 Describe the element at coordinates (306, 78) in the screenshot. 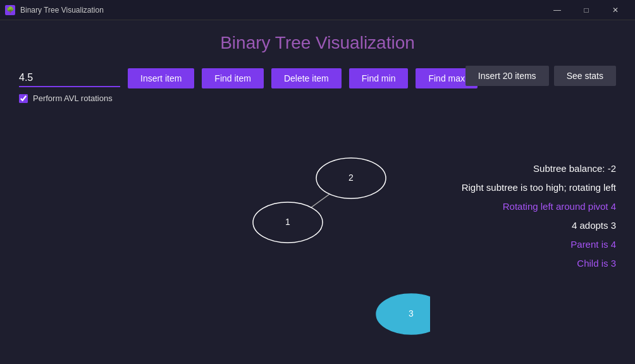

I see `delete-button: Delete item` at that location.